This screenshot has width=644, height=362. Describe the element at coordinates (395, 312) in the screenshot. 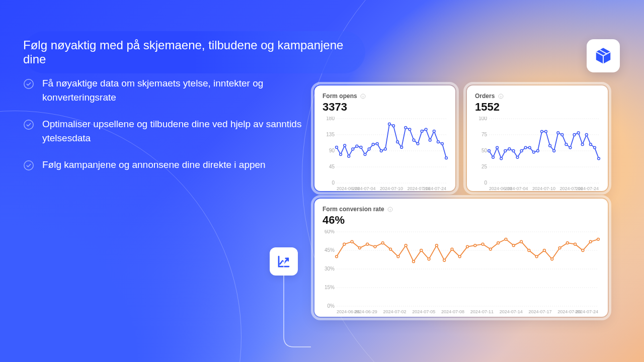

I see `svg-text: 2024-07-02` at that location.